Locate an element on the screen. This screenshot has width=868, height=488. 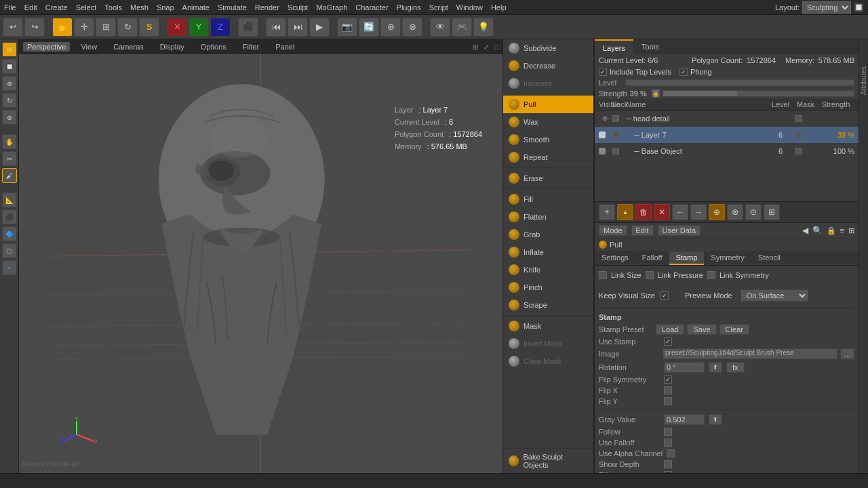
left-btn-10: ⬛ is located at coordinates (9, 217).